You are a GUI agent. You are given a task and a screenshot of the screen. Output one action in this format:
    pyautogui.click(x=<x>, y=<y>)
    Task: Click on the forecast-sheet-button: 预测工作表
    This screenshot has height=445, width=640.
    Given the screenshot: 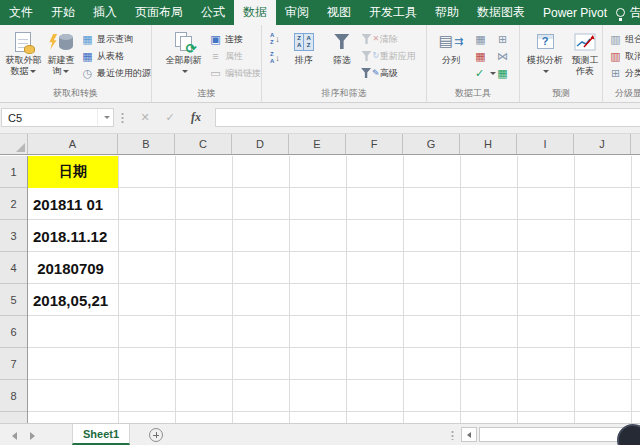 What is the action you would take?
    pyautogui.click(x=585, y=53)
    